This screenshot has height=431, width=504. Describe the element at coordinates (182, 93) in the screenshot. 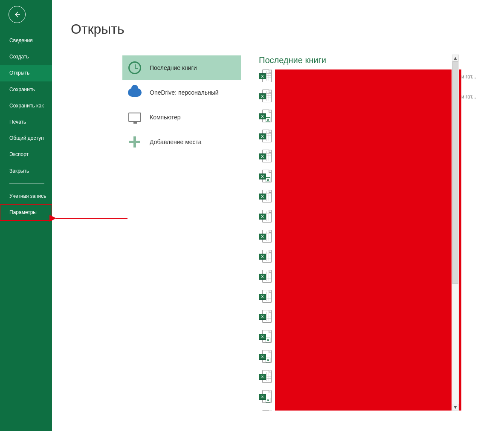

I see `source-onedrive: OneDrive: персональный` at that location.